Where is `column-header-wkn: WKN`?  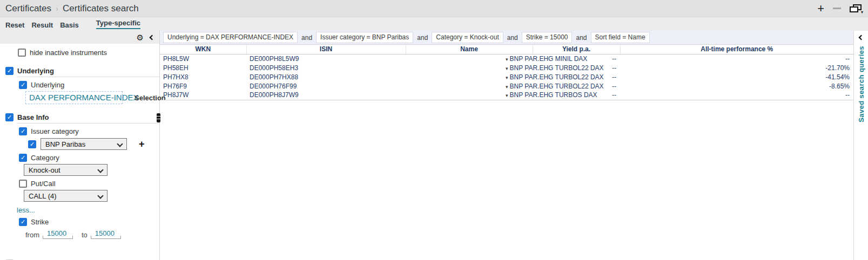
column-header-wkn: WKN is located at coordinates (203, 50).